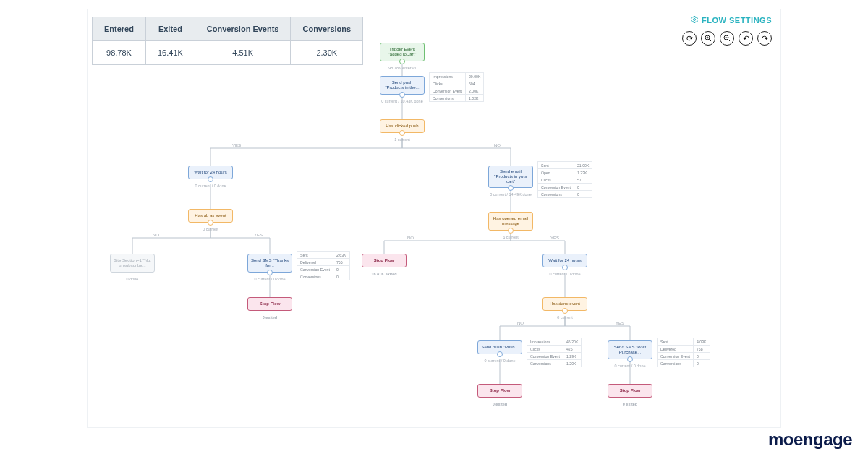 The width and height of the screenshot is (868, 454). What do you see at coordinates (210, 172) in the screenshot?
I see `node-wait-24h-left: Wait for 24 hours 0 current / 0 done` at bounding box center [210, 172].